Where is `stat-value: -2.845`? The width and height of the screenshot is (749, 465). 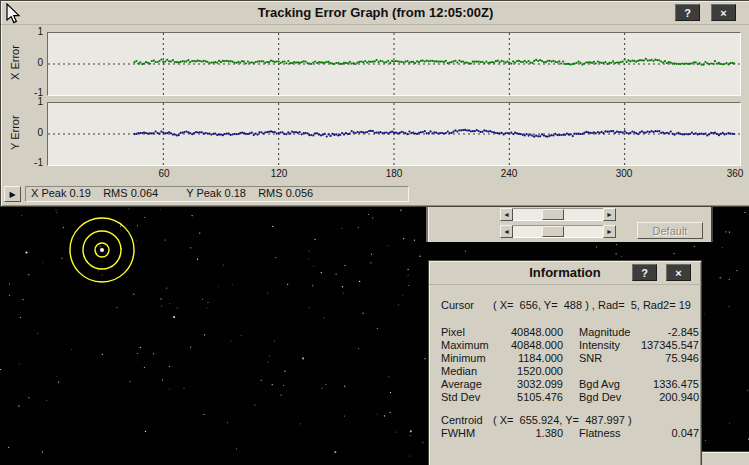 stat-value: -2.845 is located at coordinates (668, 332).